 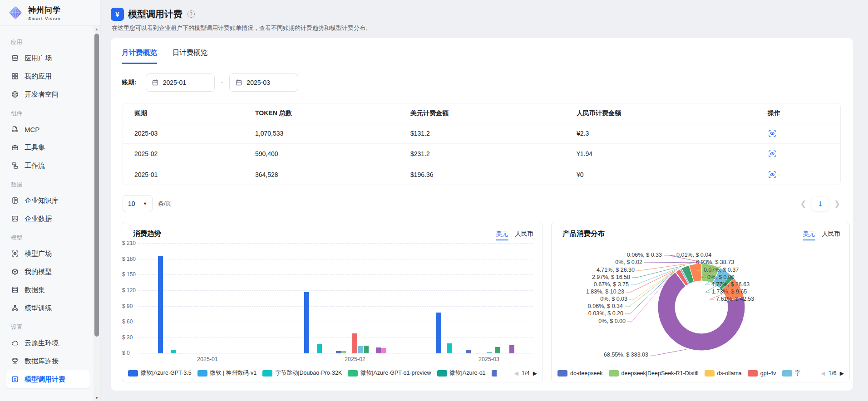 I want to click on donut-slice-label: 0.03%, $ 0.20, so click(x=606, y=313).